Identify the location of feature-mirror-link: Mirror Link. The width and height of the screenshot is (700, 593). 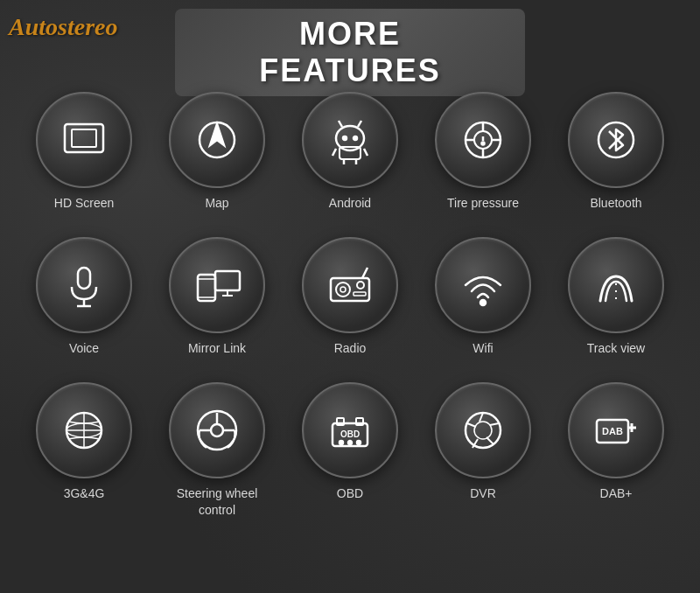
(217, 296).